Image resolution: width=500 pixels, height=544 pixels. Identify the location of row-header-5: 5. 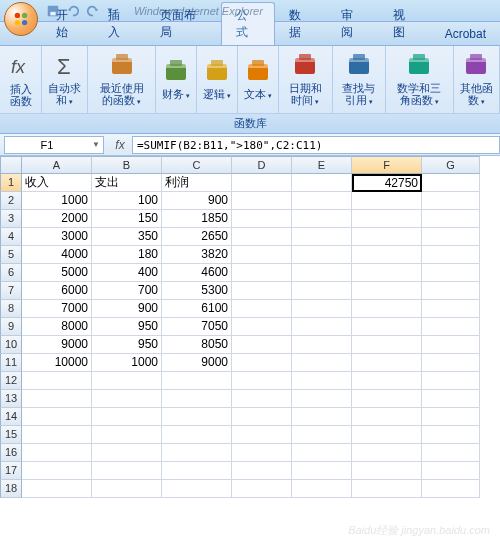
(11, 255).